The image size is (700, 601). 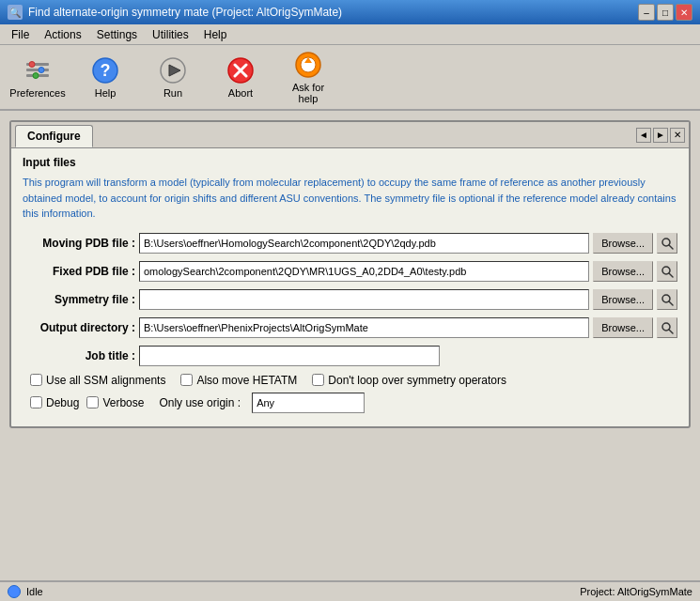 I want to click on status-text: Idle, so click(x=35, y=592).